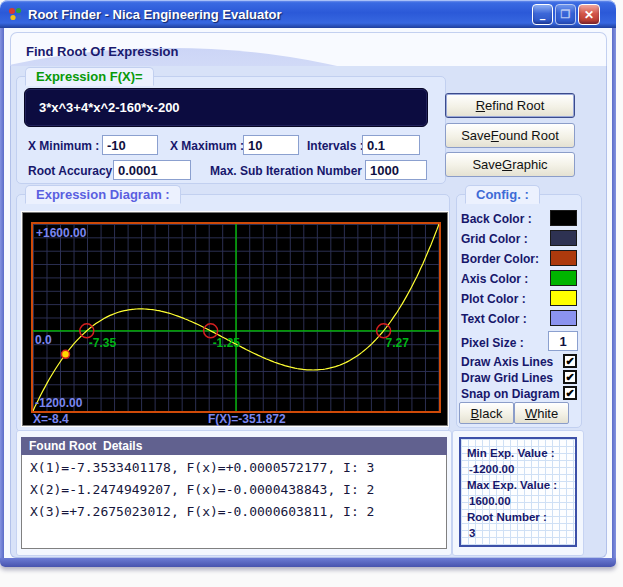  Describe the element at coordinates (512, 485) in the screenshot. I see `max-exp-value-label: Max Exp. Value :` at that location.